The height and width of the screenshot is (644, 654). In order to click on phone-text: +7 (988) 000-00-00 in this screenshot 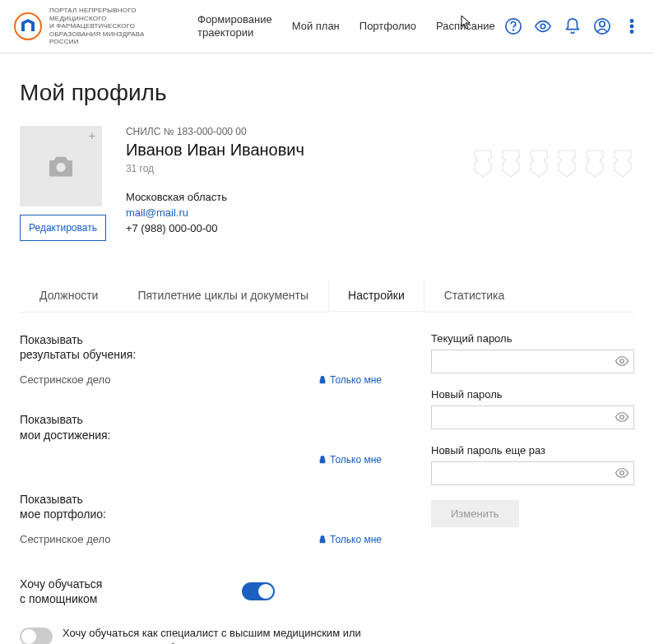, I will do `click(216, 229)`.